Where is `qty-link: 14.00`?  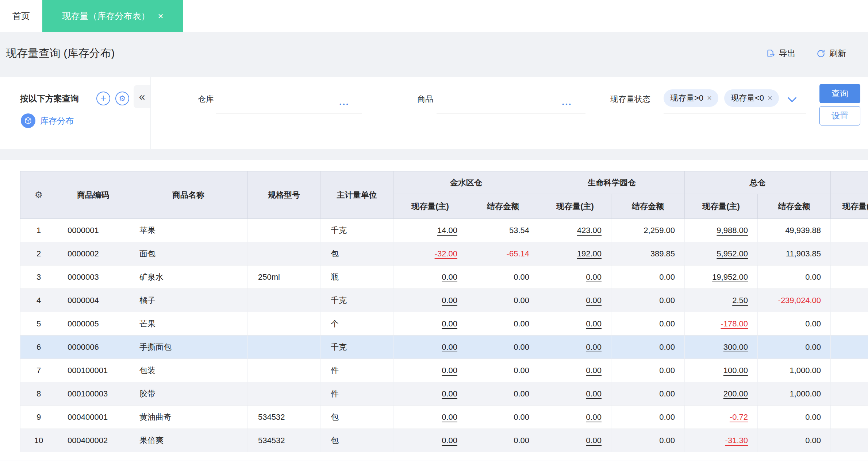
qty-link: 14.00 is located at coordinates (448, 230).